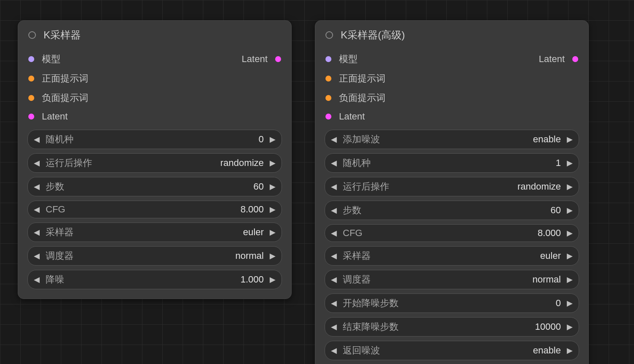  I want to click on param-row: ◀结束降噪步数10000▶, so click(452, 327).